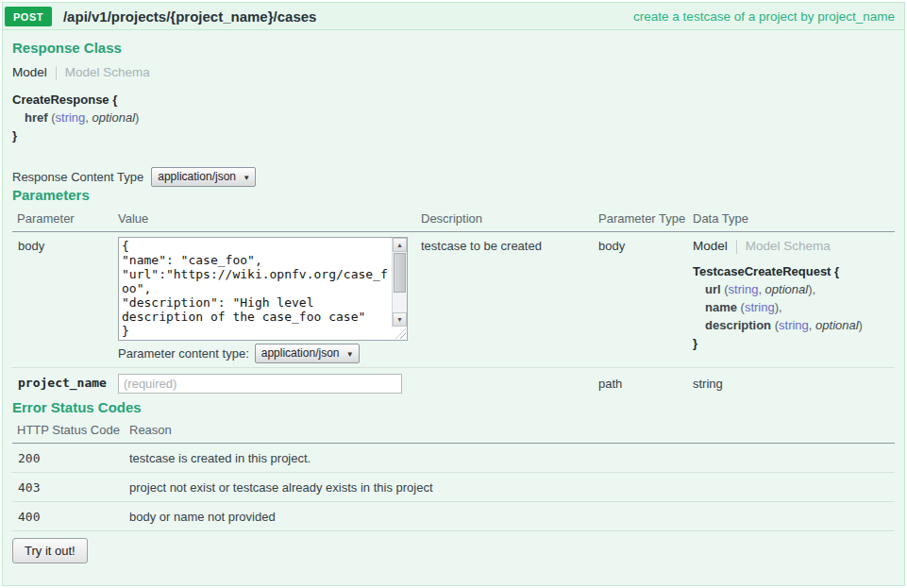  Describe the element at coordinates (71, 516) in the screenshot. I see `status-code: 400` at that location.